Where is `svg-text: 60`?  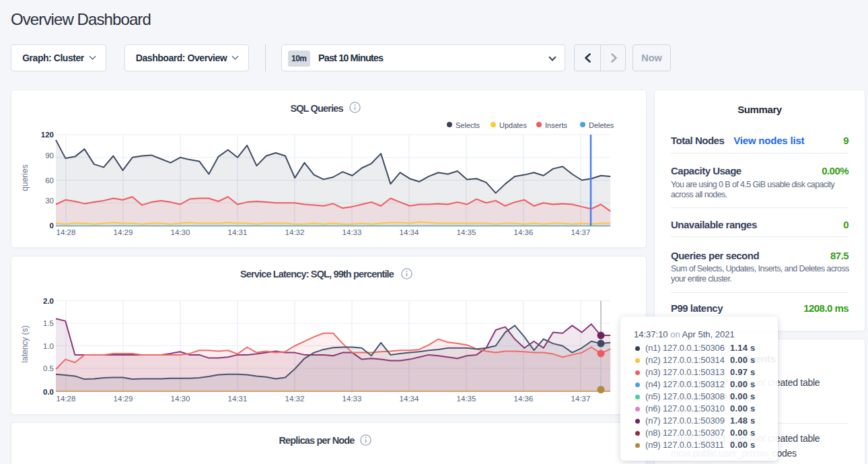
svg-text: 60 is located at coordinates (50, 180).